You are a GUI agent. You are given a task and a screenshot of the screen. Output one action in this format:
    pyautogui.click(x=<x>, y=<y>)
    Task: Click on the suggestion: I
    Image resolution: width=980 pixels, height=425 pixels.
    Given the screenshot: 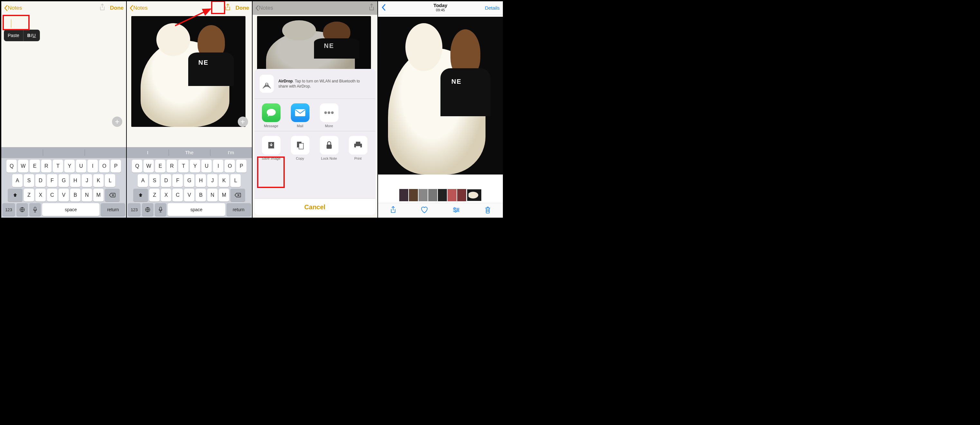 What is the action you would take?
    pyautogui.click(x=148, y=152)
    